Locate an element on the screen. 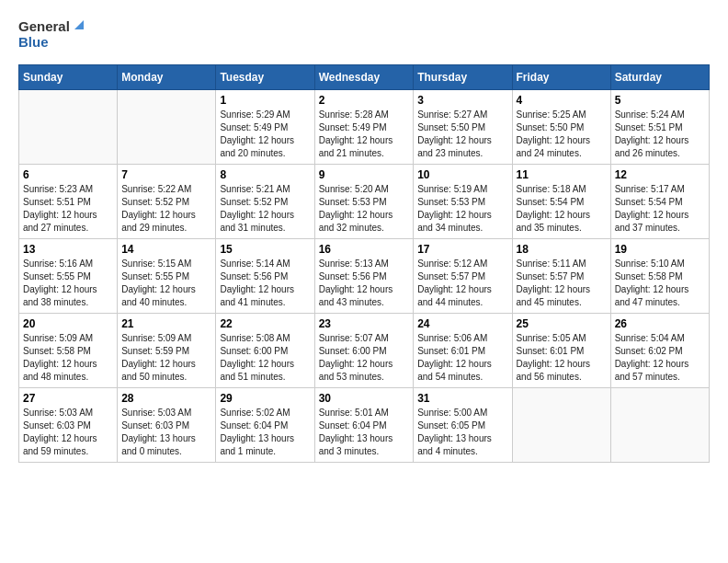  cell-day-number: 31 is located at coordinates (462, 398).